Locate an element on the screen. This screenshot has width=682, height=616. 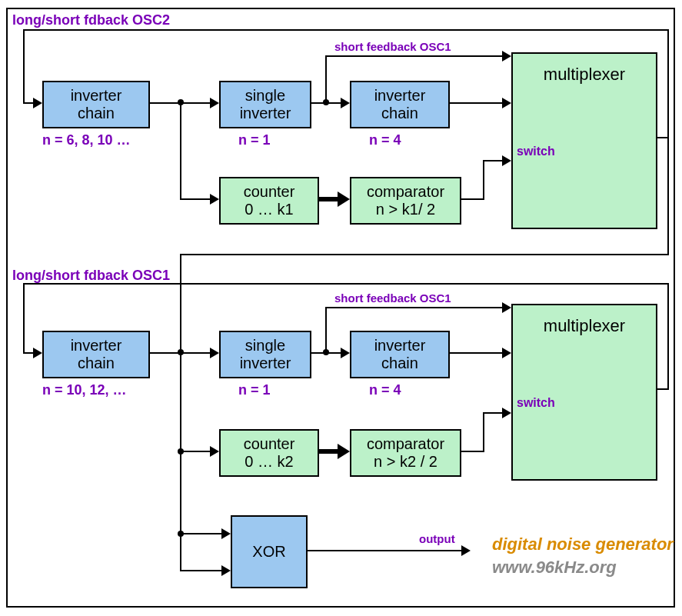
output-label: output is located at coordinates (437, 538).